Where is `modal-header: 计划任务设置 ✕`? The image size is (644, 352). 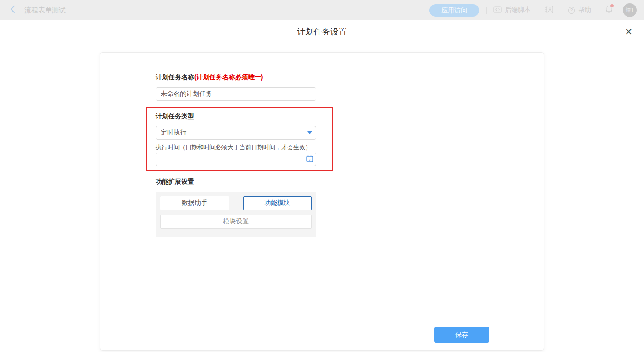
modal-header: 计划任务设置 ✕ is located at coordinates (322, 32).